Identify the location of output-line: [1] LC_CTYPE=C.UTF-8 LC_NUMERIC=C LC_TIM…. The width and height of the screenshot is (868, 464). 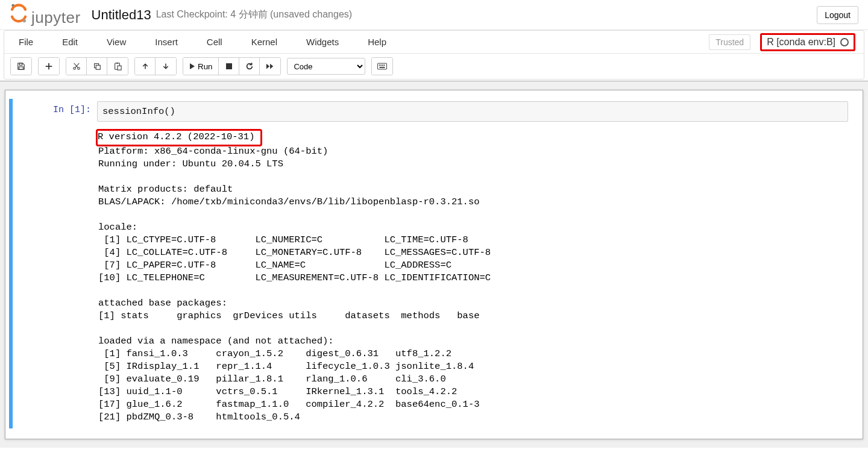
(303, 240).